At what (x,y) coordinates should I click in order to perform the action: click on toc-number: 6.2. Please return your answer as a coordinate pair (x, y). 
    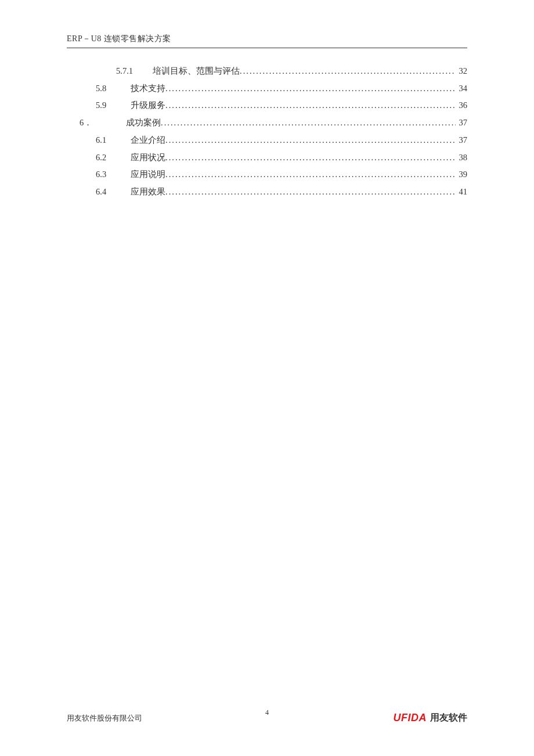
    Looking at the image, I should click on (106, 158).